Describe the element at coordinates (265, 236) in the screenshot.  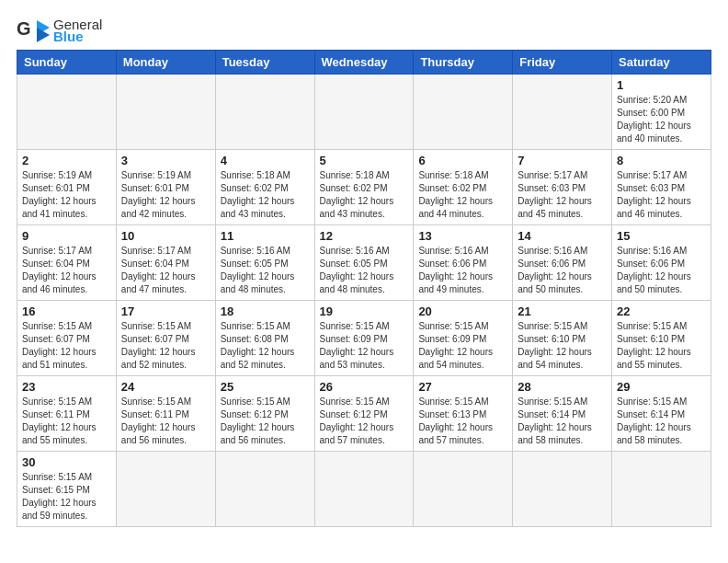
I see `day-number: 11` at that location.